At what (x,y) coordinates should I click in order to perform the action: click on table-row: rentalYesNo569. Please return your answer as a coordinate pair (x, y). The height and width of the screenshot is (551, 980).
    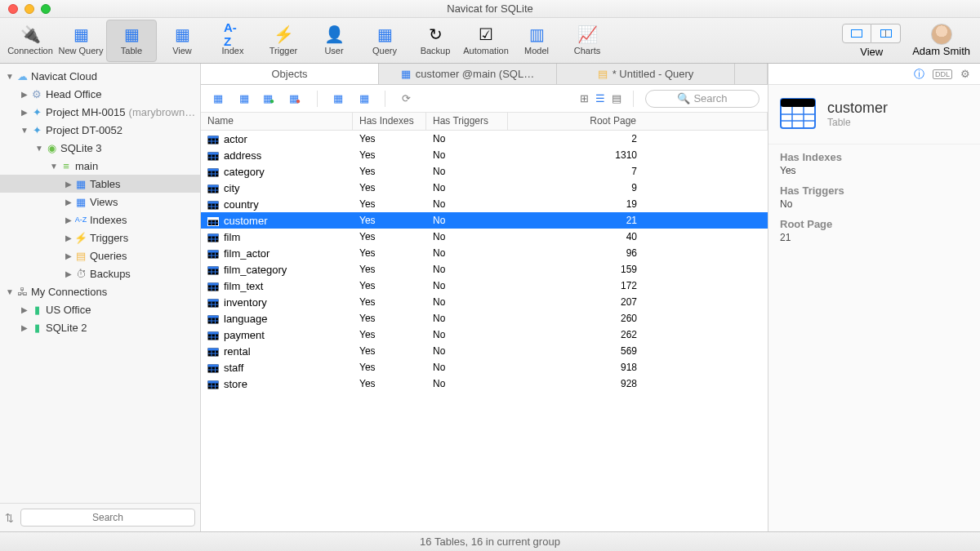
    Looking at the image, I should click on (484, 351).